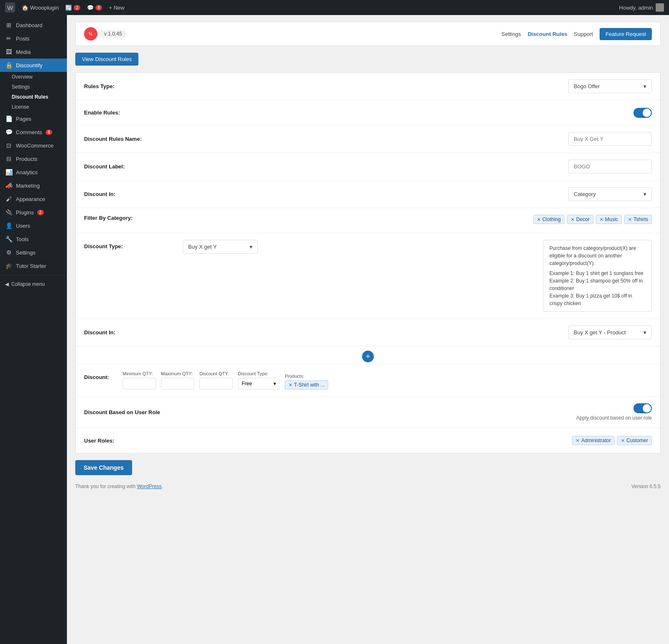  What do you see at coordinates (9, 186) in the screenshot?
I see `marketing-icon: 📣` at bounding box center [9, 186].